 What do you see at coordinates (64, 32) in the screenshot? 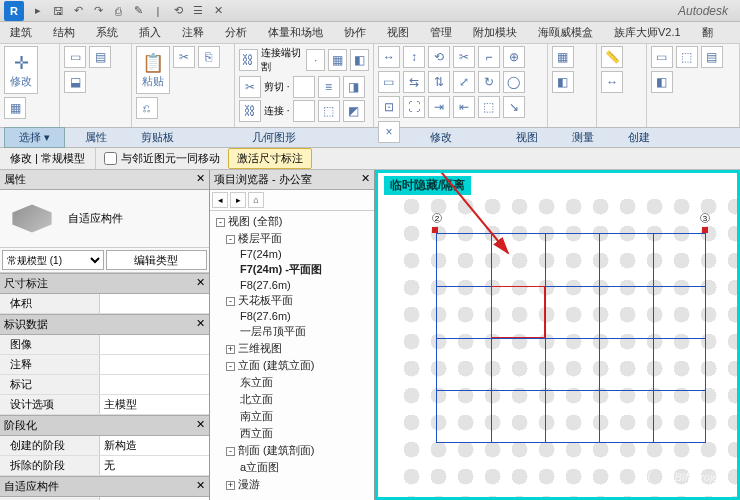
I see `menu-tab: 结构` at bounding box center [64, 32].